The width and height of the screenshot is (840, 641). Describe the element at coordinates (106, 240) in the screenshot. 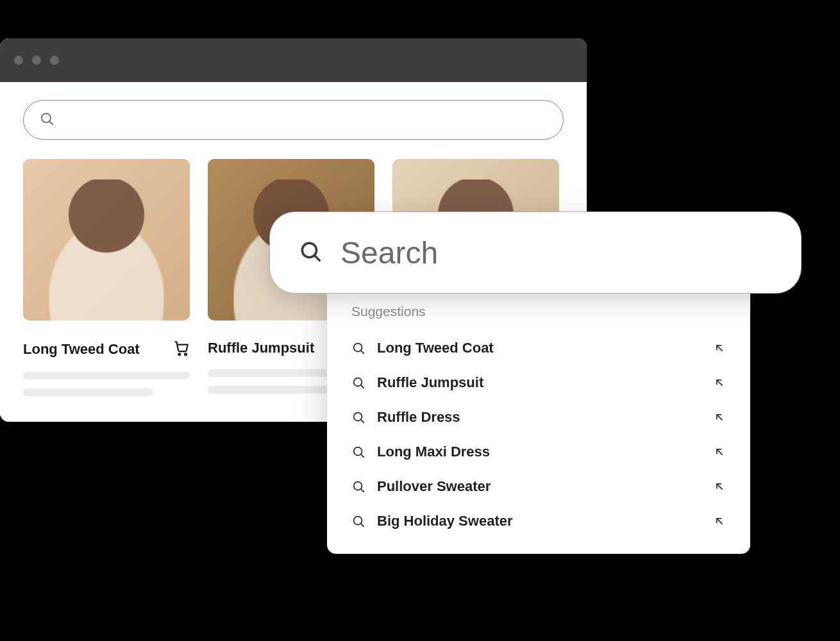

I see `product-image` at that location.